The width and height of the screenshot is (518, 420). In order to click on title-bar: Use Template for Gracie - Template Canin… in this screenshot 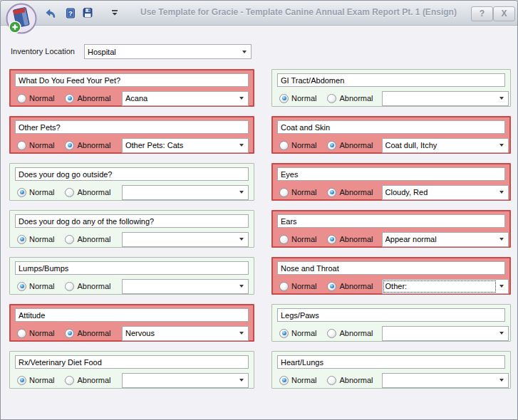, I will do `click(259, 13)`.